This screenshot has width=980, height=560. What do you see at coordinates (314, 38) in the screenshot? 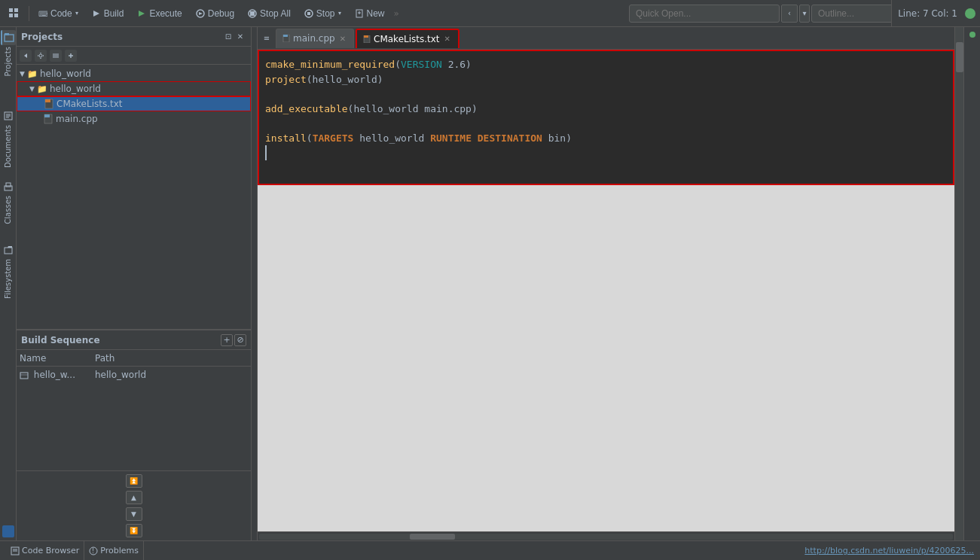
I see `tab-label-main: main.cpp` at bounding box center [314, 38].